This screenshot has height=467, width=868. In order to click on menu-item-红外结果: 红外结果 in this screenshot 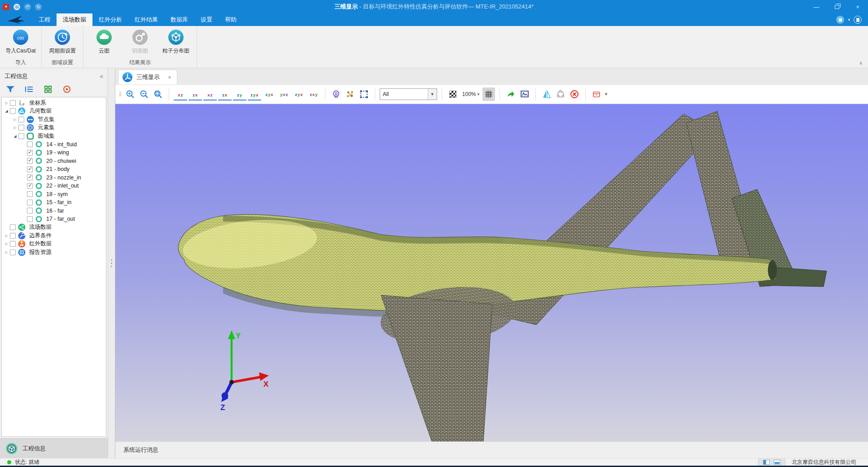, I will do `click(146, 20)`.